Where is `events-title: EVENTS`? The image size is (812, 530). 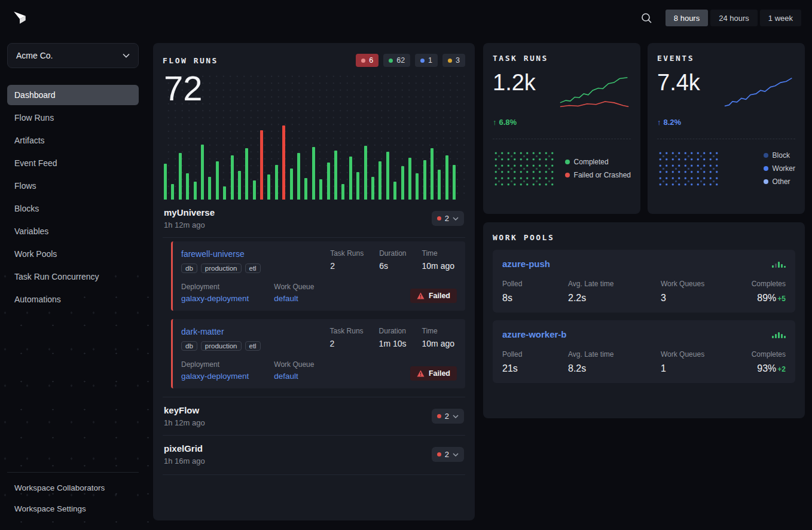
events-title: EVENTS is located at coordinates (726, 59).